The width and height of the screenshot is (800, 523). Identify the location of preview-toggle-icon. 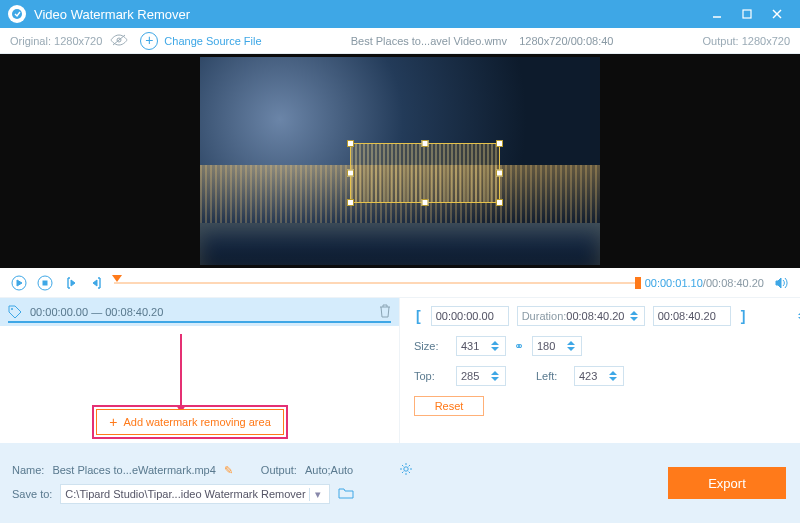
(119, 41).